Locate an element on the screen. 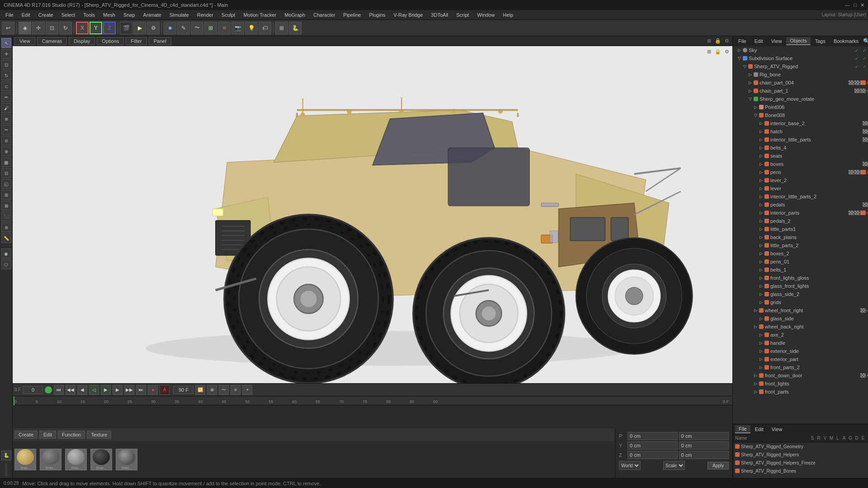  move-btn: ✛ is located at coordinates (38, 28).